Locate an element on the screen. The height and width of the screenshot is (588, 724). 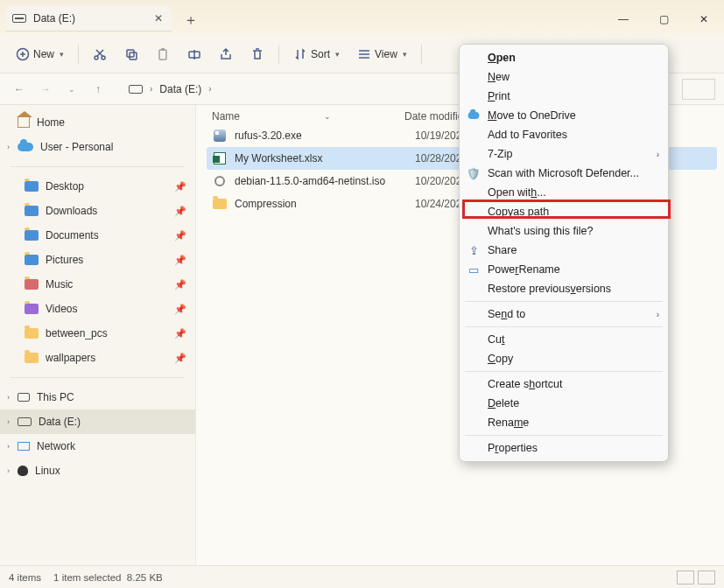
tab-data-e: Data (E:) ✕ is located at coordinates (88, 18).